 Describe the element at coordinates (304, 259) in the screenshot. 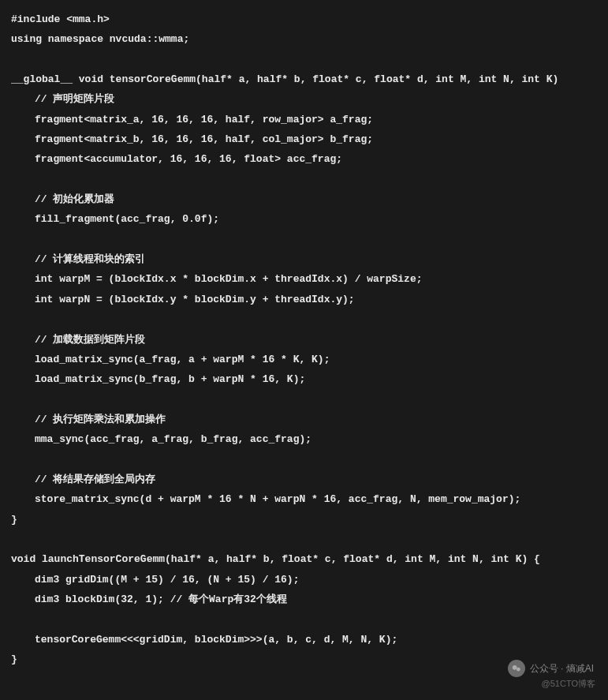

I see `code-line: // 计算线程和块的索引` at that location.